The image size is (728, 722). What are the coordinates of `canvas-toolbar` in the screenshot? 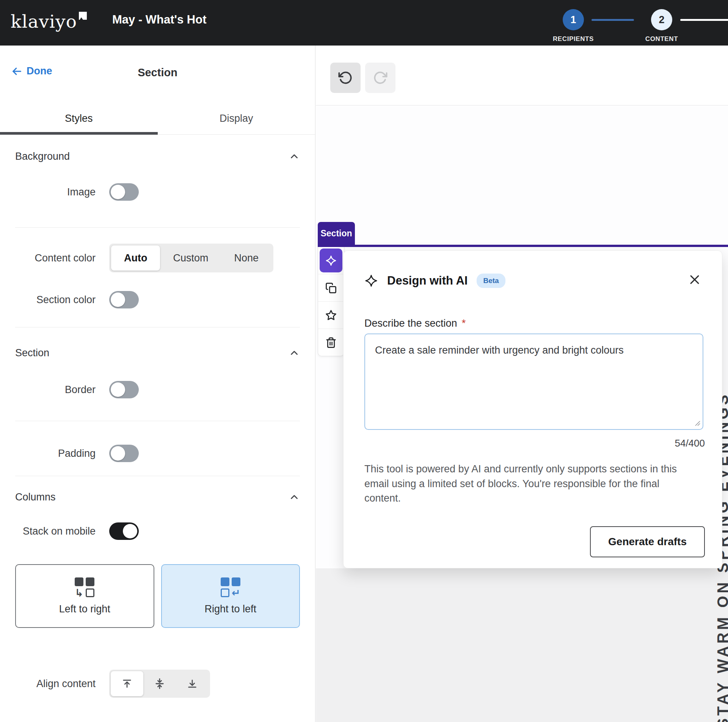 It's located at (522, 76).